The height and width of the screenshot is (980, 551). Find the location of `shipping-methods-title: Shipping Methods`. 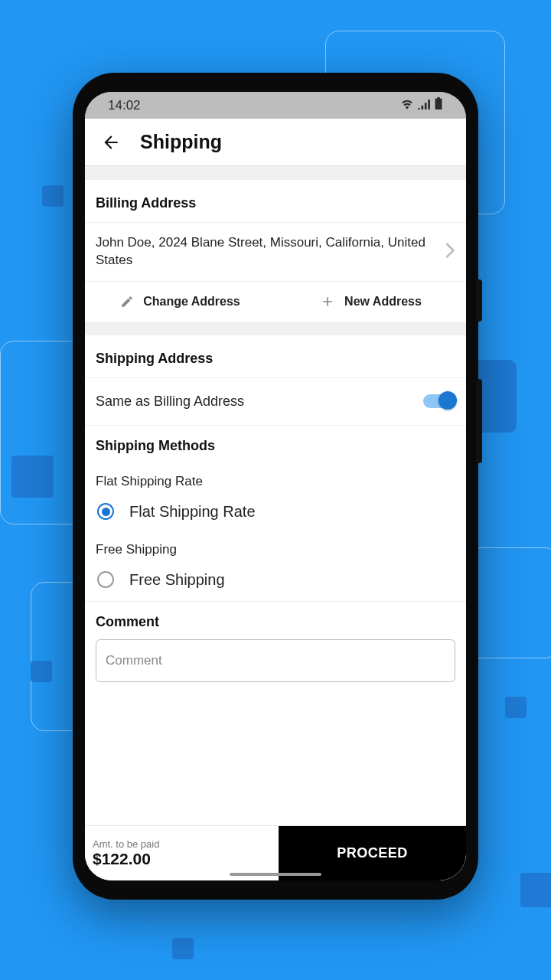

shipping-methods-title: Shipping Methods is located at coordinates (276, 446).